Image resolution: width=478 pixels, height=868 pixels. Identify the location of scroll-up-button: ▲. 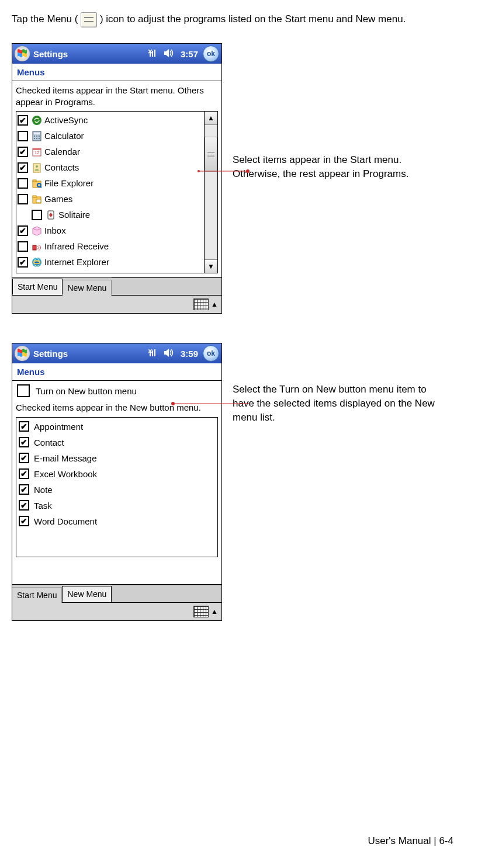
(211, 118).